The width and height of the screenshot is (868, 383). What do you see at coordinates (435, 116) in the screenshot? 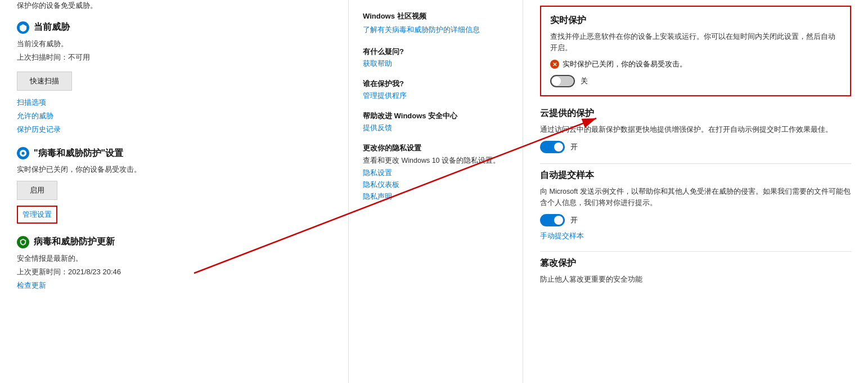
I see `help-improve-title: 帮助改进 Windows 安全中心` at bounding box center [435, 116].